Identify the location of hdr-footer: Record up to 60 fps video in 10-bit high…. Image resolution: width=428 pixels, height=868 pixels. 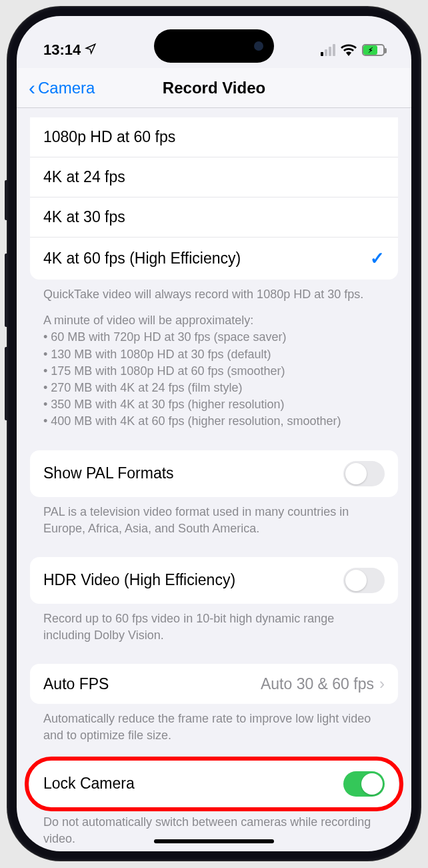
(214, 624).